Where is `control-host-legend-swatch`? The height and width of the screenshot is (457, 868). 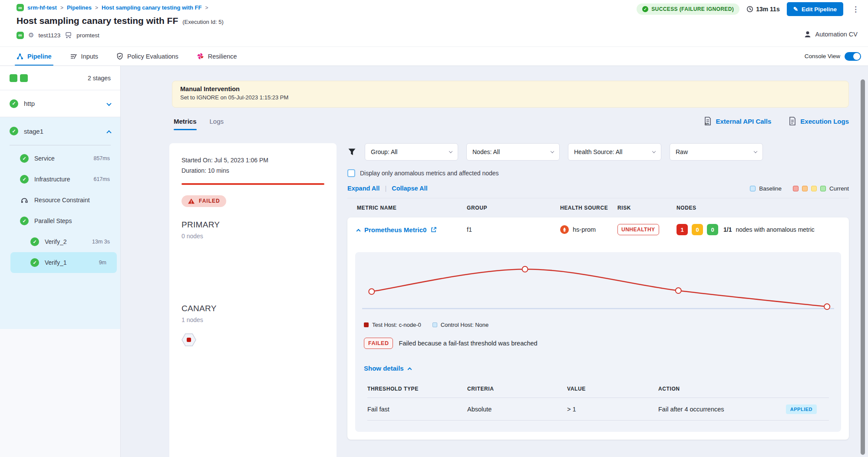
control-host-legend-swatch is located at coordinates (435, 325).